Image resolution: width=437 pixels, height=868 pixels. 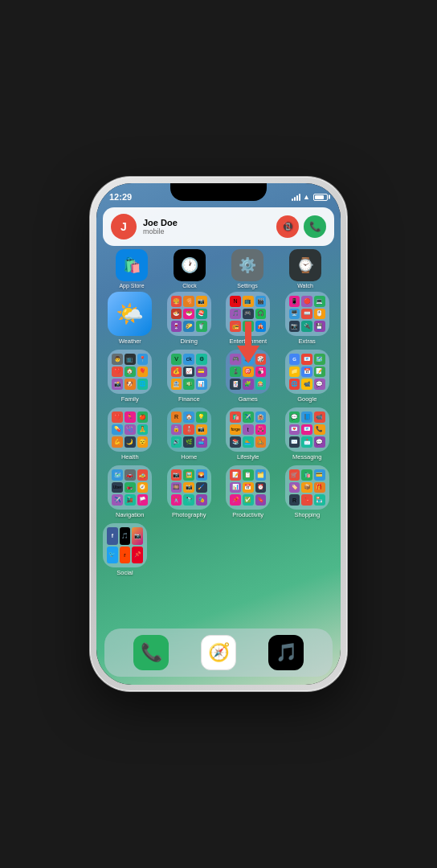 What do you see at coordinates (307, 341) in the screenshot?
I see `extras-label: Extras` at bounding box center [307, 341].